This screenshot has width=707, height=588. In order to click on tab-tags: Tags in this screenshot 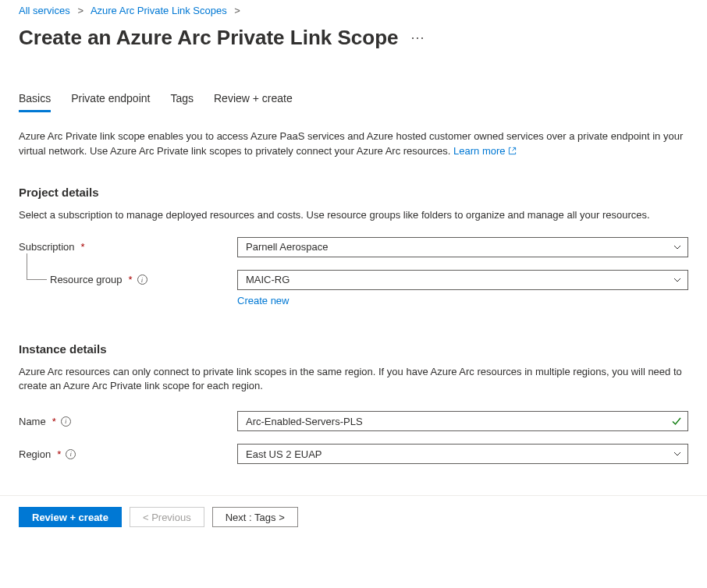, I will do `click(182, 100)`.